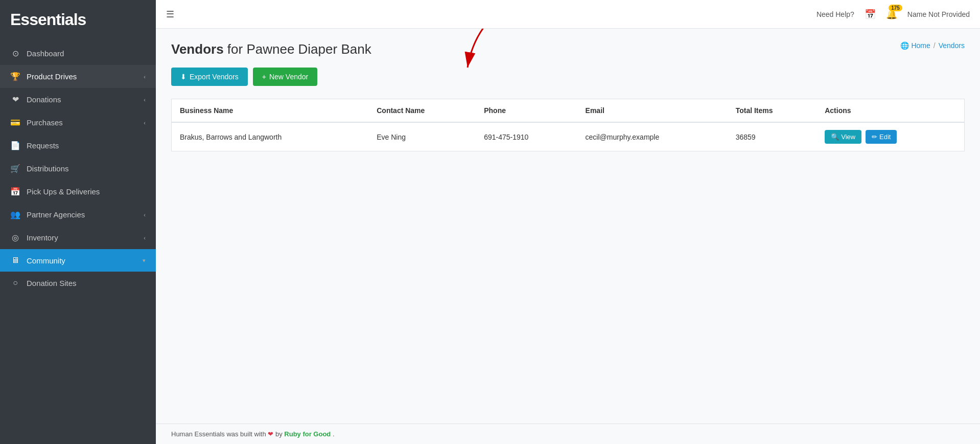 The width and height of the screenshot is (980, 444). Describe the element at coordinates (285, 77) in the screenshot. I see `new-vendor-button: + New Vendor` at that location.